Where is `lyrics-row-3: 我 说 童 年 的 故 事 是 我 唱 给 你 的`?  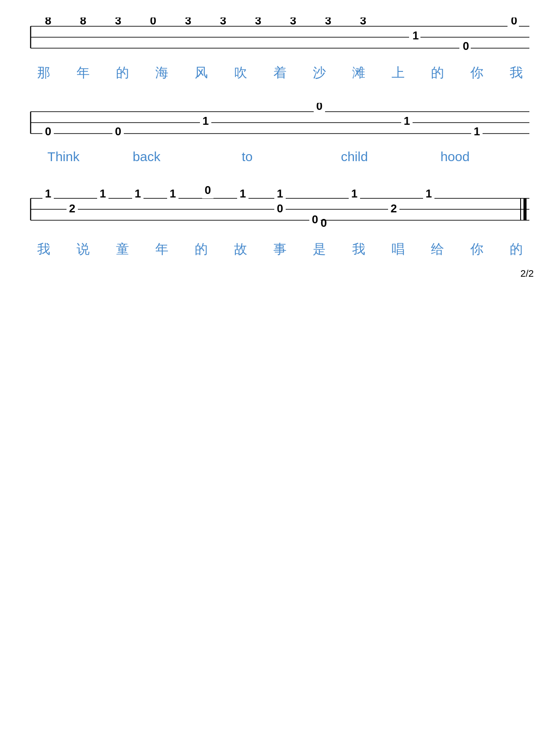
lyrics-row-3: 我 说 童 年 的 故 事 是 我 唱 给 你 的 is located at coordinates (280, 250).